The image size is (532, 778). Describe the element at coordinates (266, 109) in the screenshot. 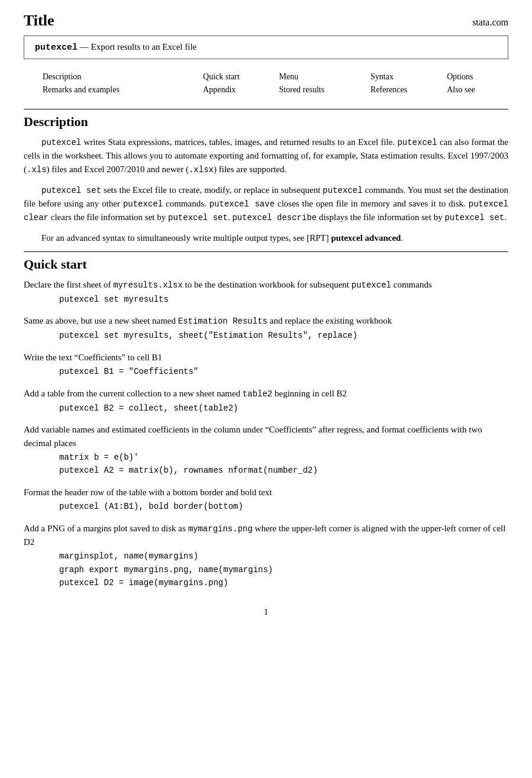

I see `description-divider` at that location.